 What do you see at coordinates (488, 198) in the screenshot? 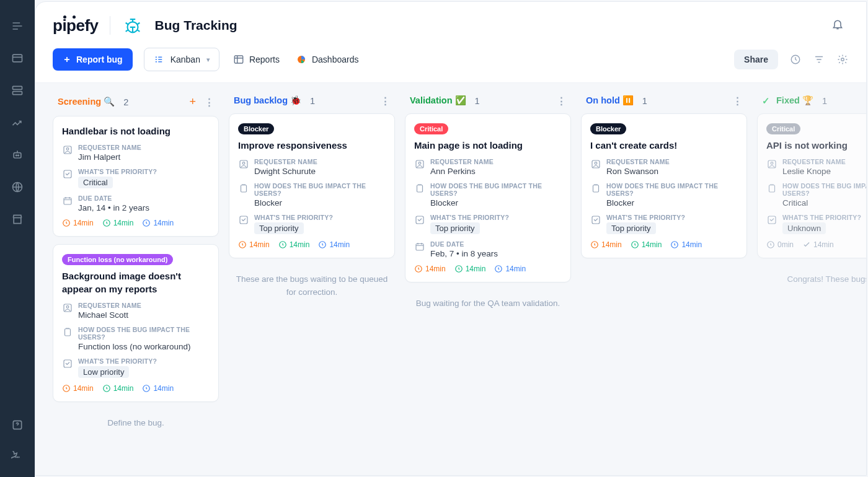
I see `kanban-card: CriticalMain page is not loading REQUEST…` at bounding box center [488, 198].